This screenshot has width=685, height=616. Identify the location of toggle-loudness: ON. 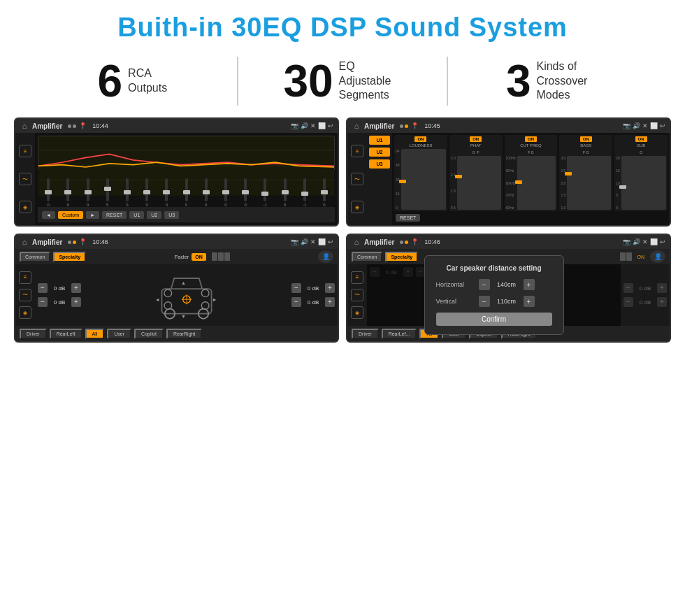
(421, 139).